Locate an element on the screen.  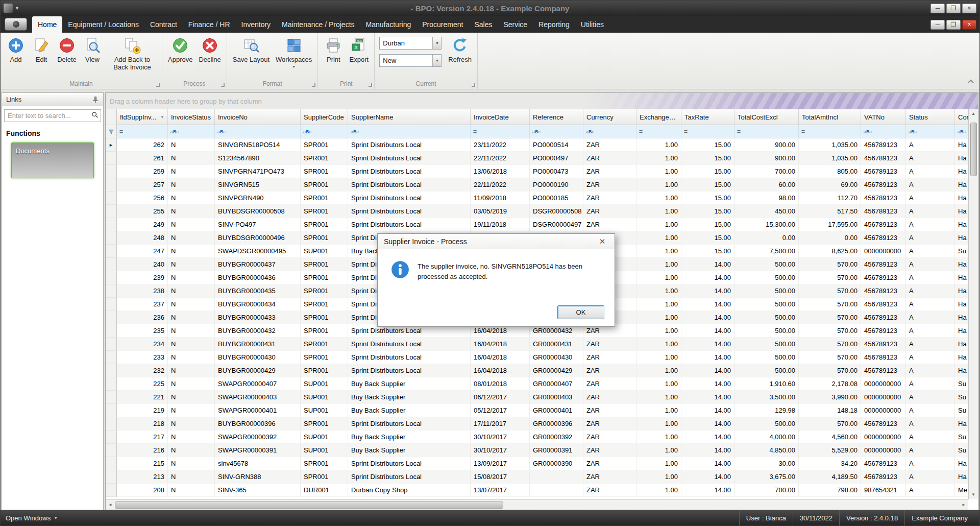
cell-fldsuppinvoiceid: 219 is located at coordinates (142, 411).